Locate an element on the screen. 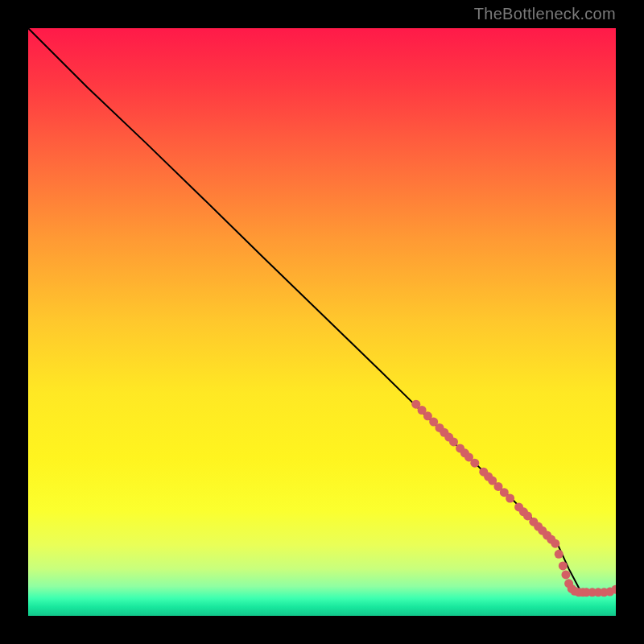  attribution-label: TheBottleneck.com is located at coordinates (545, 14).